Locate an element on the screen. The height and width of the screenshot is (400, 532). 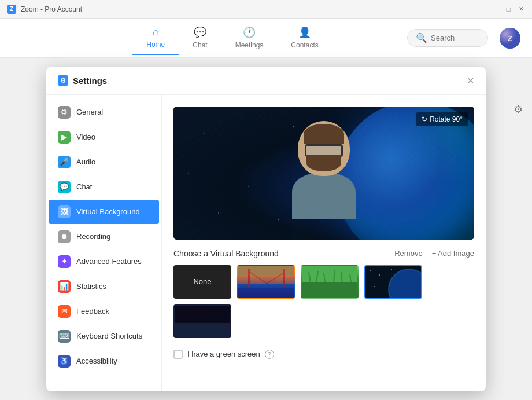
statistics-icon: 📊 is located at coordinates (64, 287).